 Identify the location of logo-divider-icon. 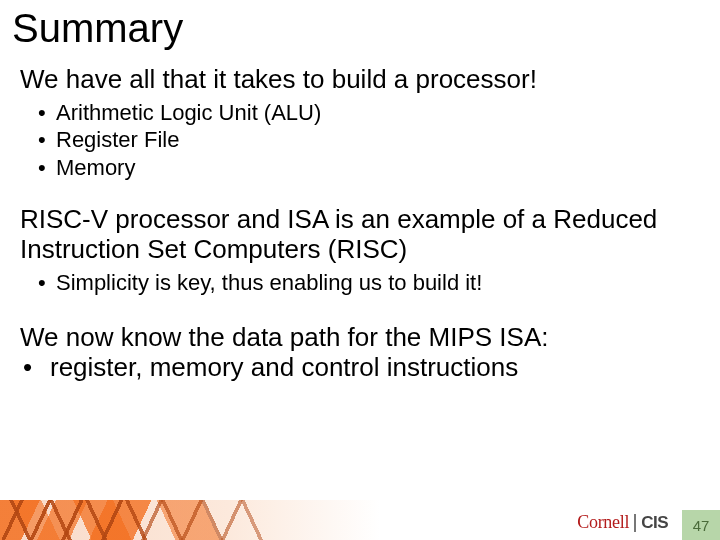
(635, 523).